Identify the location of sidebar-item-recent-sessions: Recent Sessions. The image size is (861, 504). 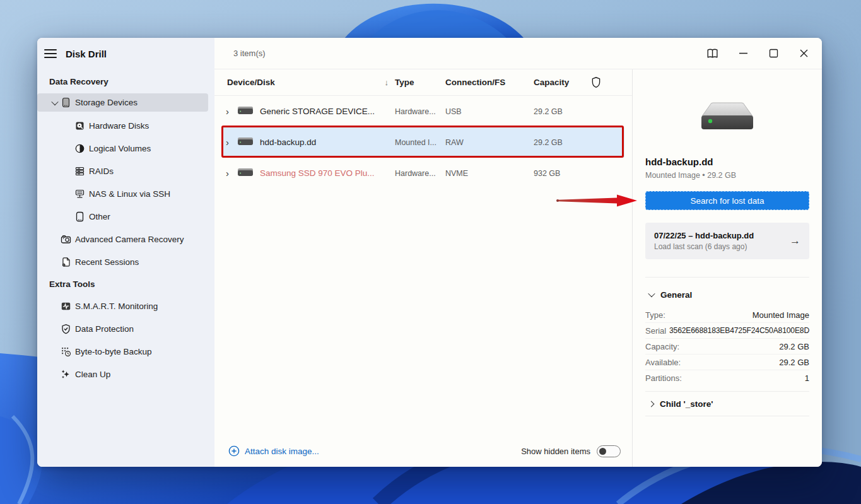
(126, 262).